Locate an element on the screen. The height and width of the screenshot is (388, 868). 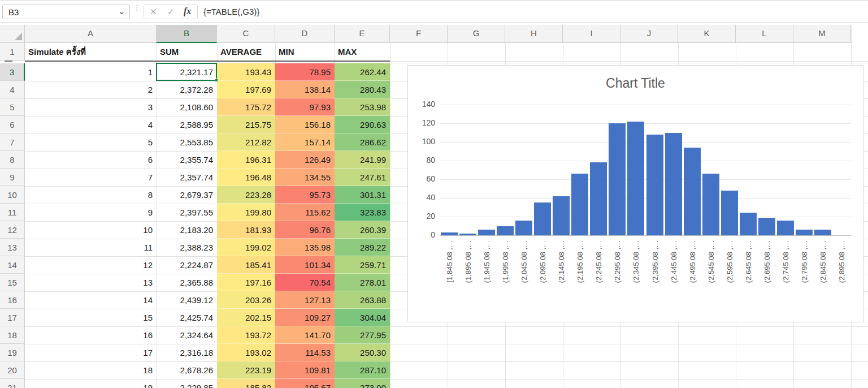
column-header-M: M is located at coordinates (822, 34).